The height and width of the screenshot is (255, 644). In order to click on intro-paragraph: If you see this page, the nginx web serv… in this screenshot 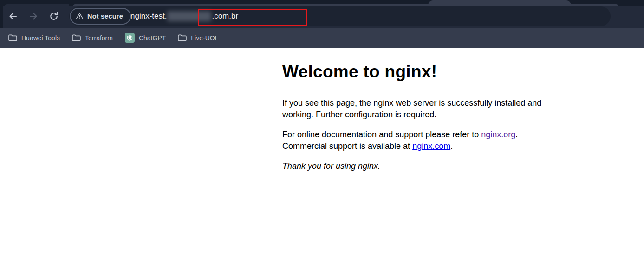, I will do `click(412, 109)`.